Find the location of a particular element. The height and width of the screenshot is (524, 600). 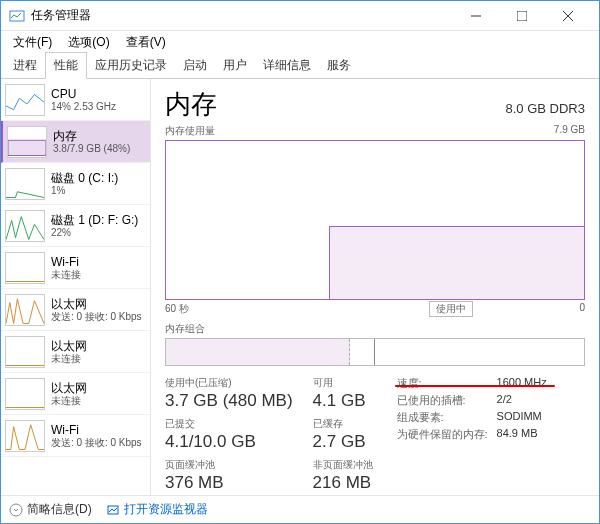

sidebar-item-name: 磁盘 1 (D: F: G:) is located at coordinates (98, 220).